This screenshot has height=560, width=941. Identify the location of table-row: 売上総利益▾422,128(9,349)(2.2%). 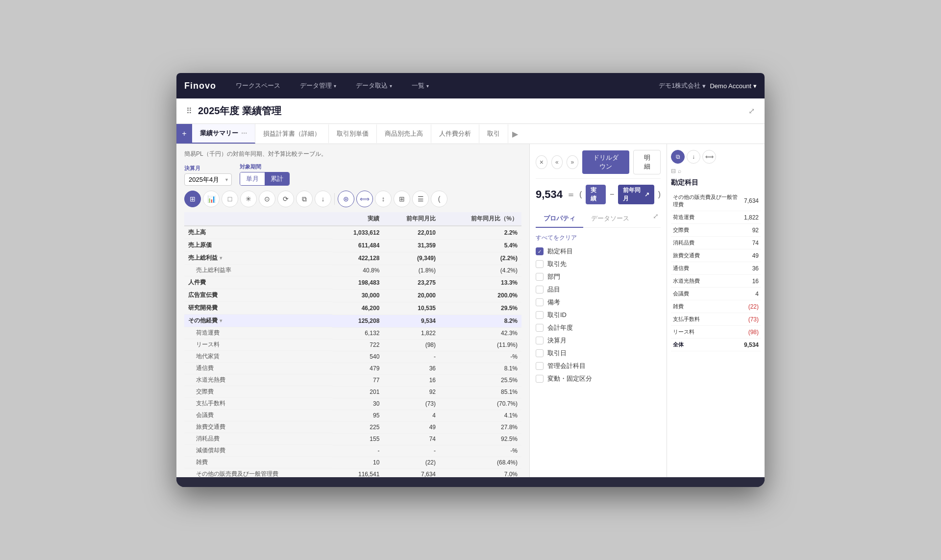
(353, 258).